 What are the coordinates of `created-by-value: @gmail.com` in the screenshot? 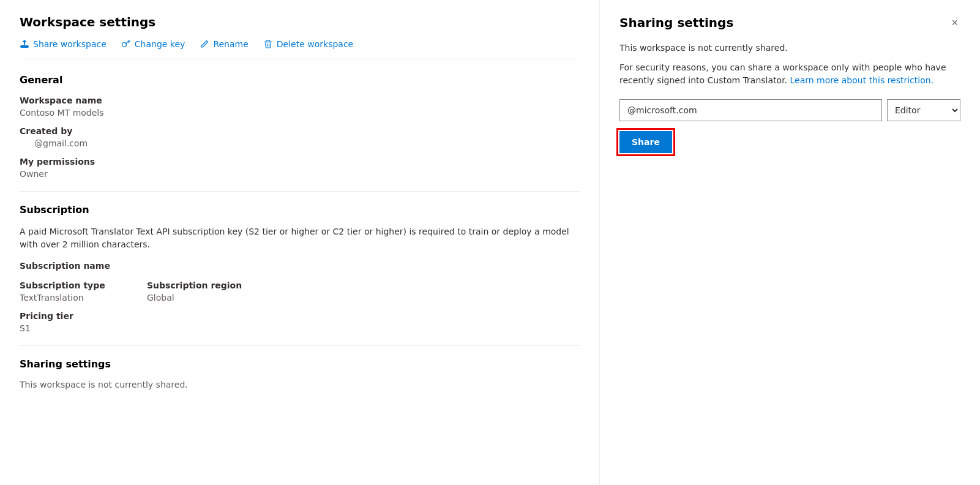 It's located at (300, 143).